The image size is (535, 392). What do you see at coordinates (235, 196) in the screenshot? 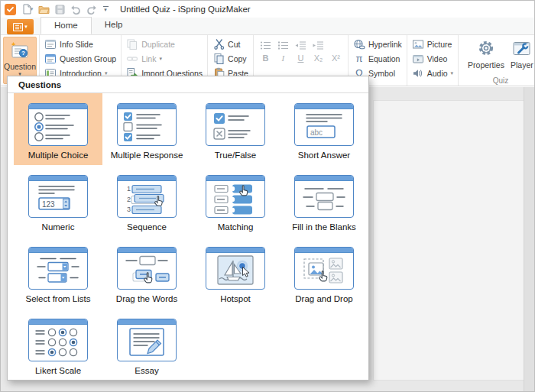
I see `matching-icon` at bounding box center [235, 196].